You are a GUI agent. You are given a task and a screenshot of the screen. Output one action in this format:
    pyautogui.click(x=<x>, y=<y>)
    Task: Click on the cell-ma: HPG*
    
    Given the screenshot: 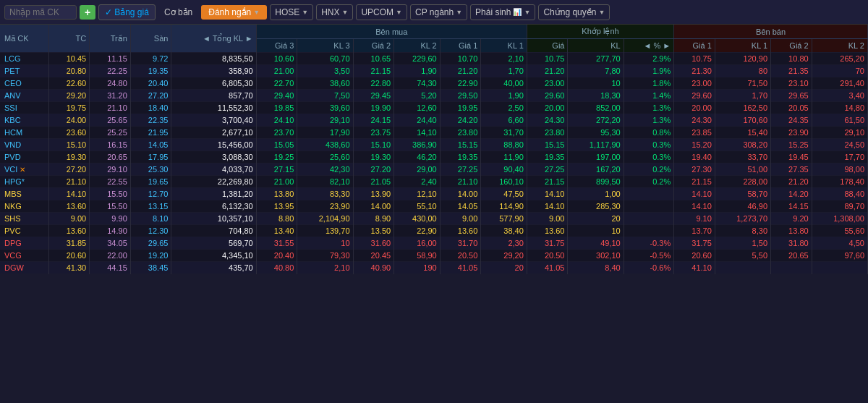 What is the action you would take?
    pyautogui.click(x=25, y=182)
    